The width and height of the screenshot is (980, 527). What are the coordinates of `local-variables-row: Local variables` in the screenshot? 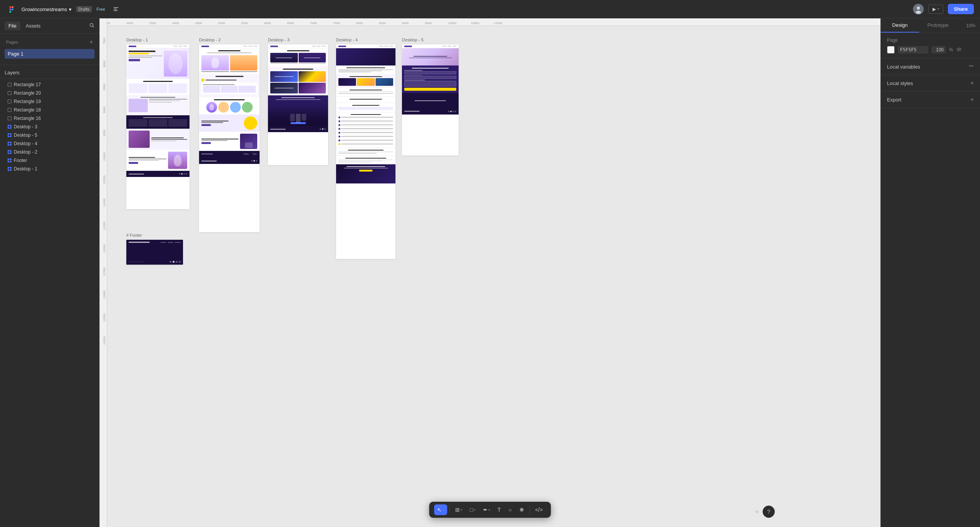 It's located at (930, 67).